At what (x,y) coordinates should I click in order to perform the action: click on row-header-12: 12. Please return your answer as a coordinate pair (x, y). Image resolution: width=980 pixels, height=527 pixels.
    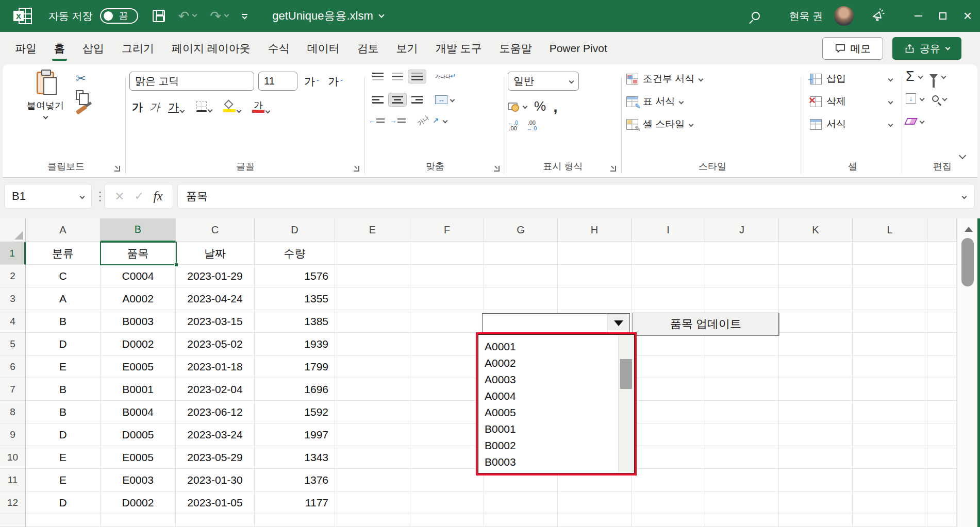
    Looking at the image, I should click on (13, 503).